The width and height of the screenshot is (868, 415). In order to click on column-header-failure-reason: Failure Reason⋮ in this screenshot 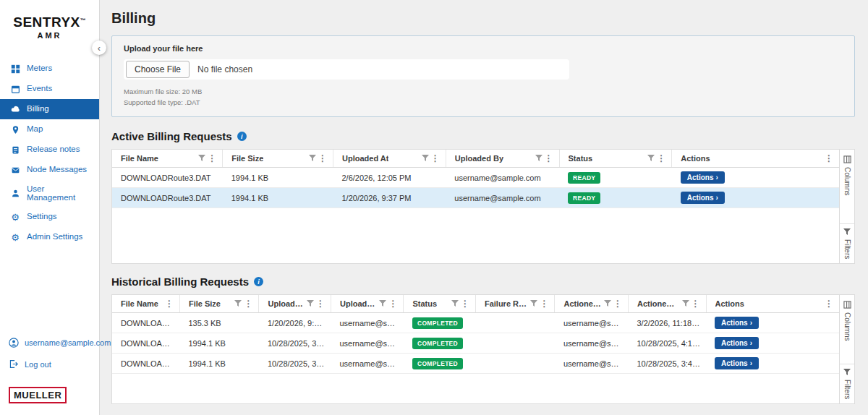, I will do `click(515, 304)`.